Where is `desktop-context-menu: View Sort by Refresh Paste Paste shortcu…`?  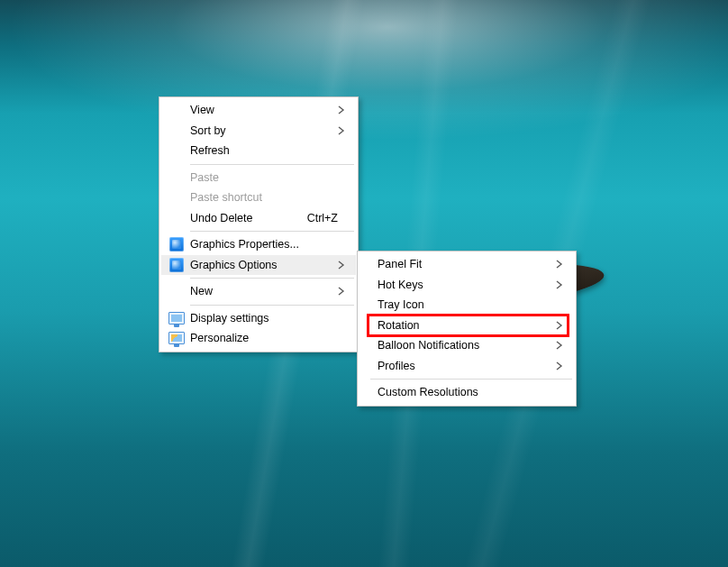 desktop-context-menu: View Sort by Refresh Paste Paste shortcu… is located at coordinates (259, 224).